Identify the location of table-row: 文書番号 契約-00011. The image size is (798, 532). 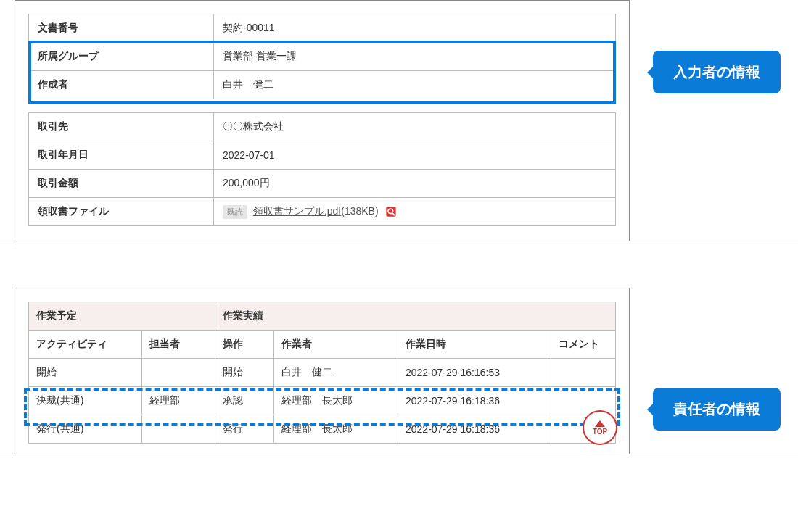
(322, 29).